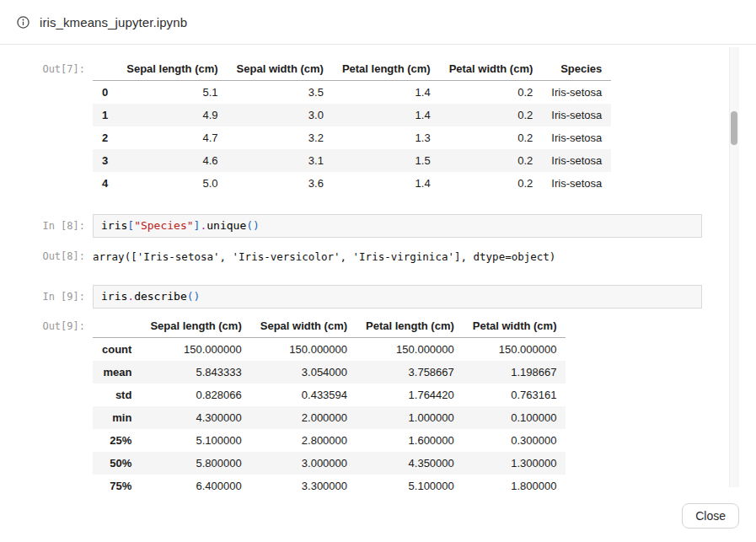 This screenshot has height=542, width=756. Describe the element at coordinates (329, 373) in the screenshot. I see `table-row: mean5.8433333.0540003.7586671.198667` at that location.